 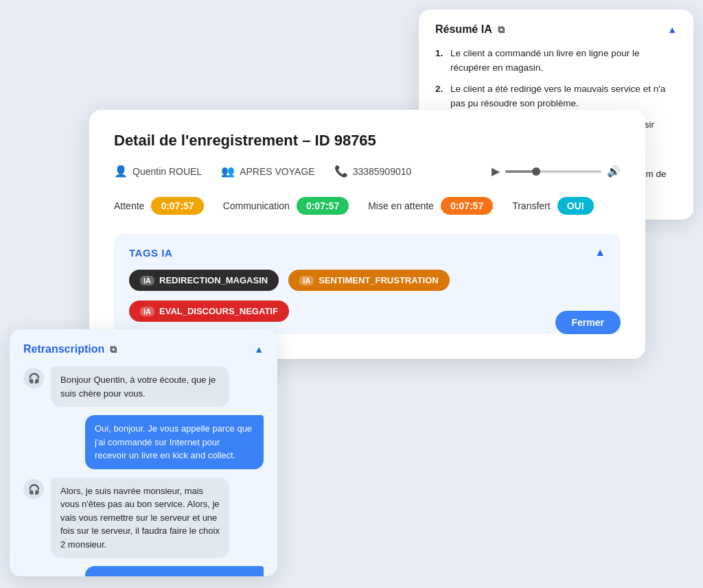 What do you see at coordinates (259, 349) in the screenshot?
I see `retrans-collapse-icon: ▲` at bounding box center [259, 349].